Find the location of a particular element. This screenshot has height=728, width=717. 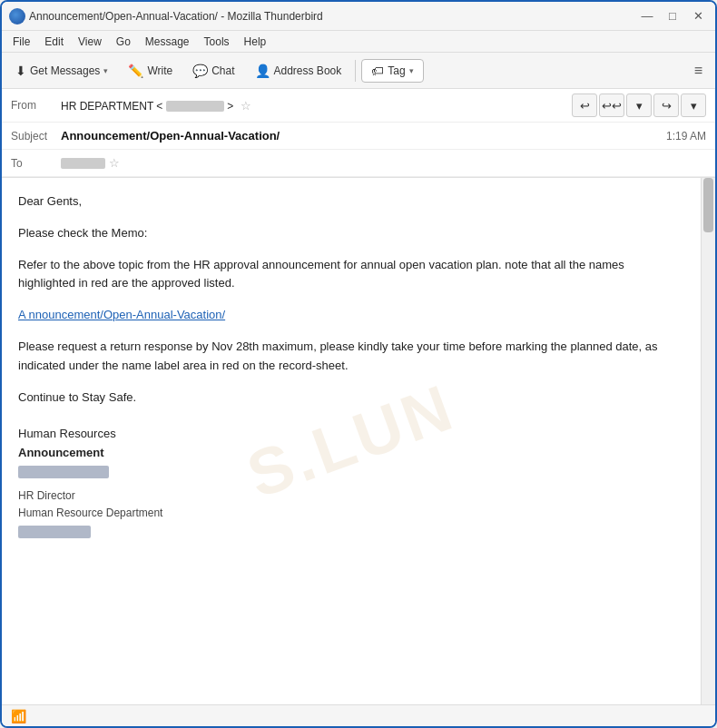

tag-dropdown-arrow: ▾ is located at coordinates (412, 71).